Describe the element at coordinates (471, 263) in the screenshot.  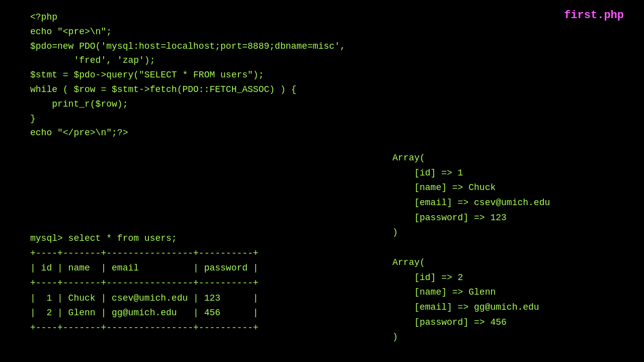
I see `array2-header: Array(` at that location.